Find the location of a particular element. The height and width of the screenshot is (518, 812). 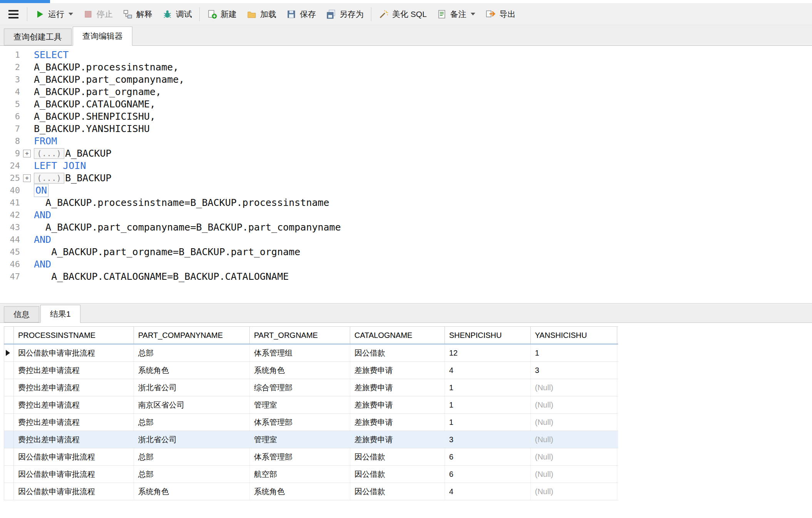

table-row: 费控出差申请流程总部体系管理部差旅费申请1(Null) is located at coordinates (311, 423).